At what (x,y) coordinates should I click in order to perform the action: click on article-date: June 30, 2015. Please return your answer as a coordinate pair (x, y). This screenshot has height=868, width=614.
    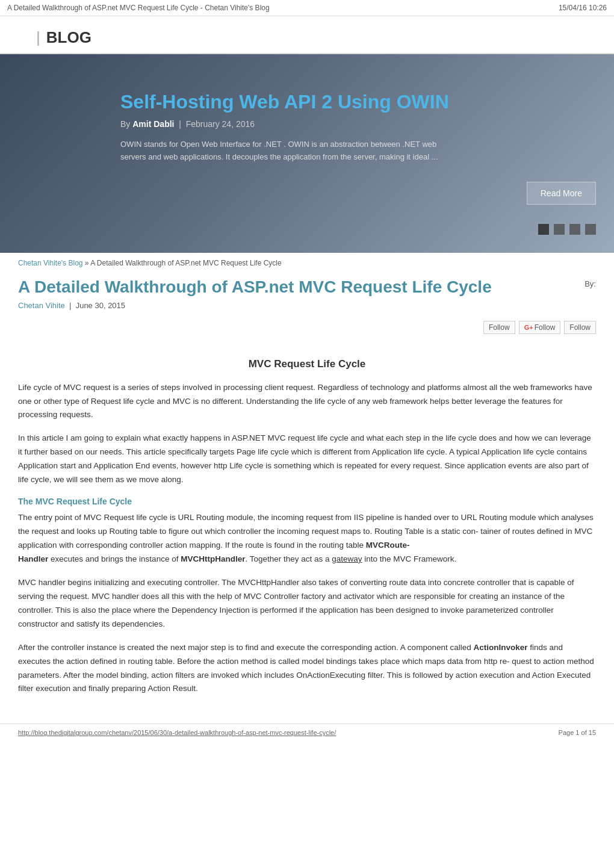
    Looking at the image, I should click on (101, 306).